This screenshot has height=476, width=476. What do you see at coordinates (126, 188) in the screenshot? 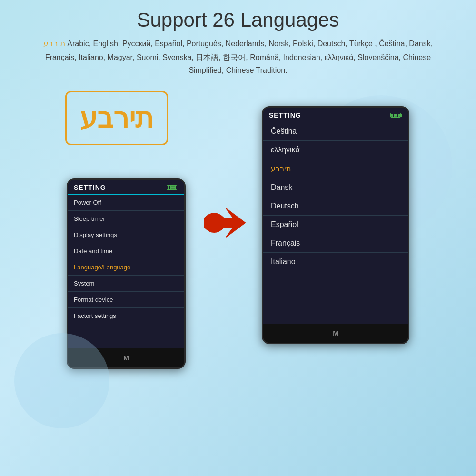
I see `screen-header-left: SETTING` at bounding box center [126, 188].